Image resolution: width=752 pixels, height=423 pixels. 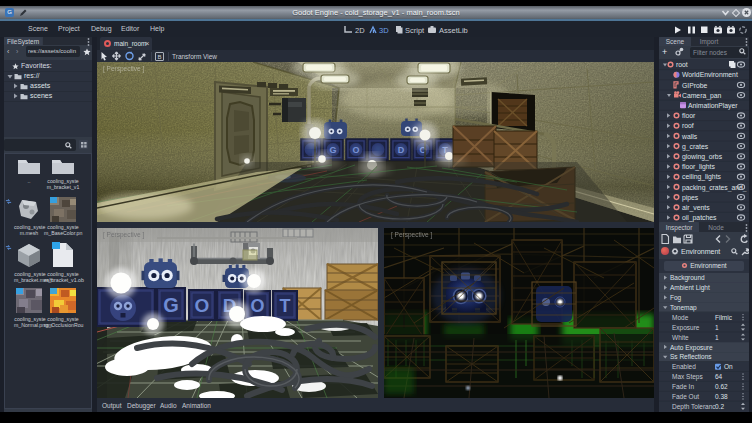 I want to click on svg-text: 0.2, so click(x=720, y=406).